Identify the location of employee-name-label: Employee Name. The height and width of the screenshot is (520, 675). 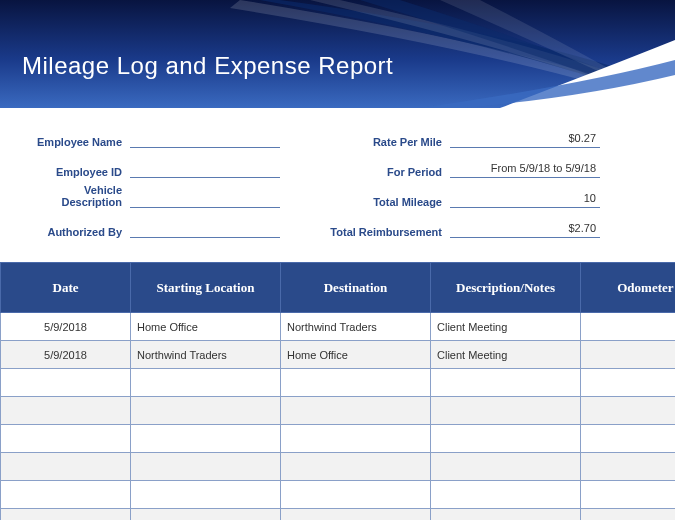
(76, 142).